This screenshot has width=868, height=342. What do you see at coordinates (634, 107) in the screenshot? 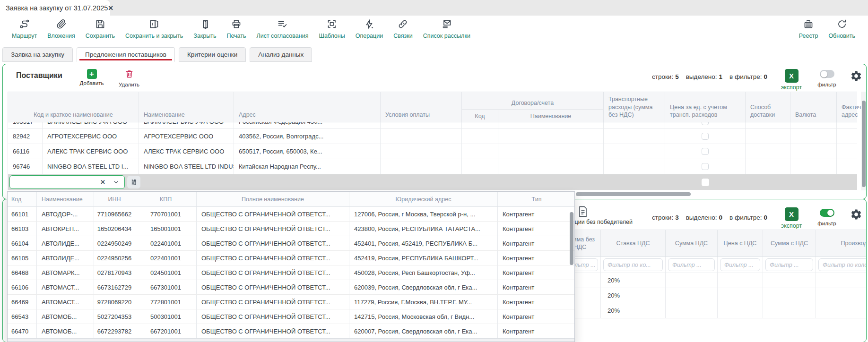
I see `col-transport: Транспортные расходы (сумма без НДС)` at bounding box center [634, 107].